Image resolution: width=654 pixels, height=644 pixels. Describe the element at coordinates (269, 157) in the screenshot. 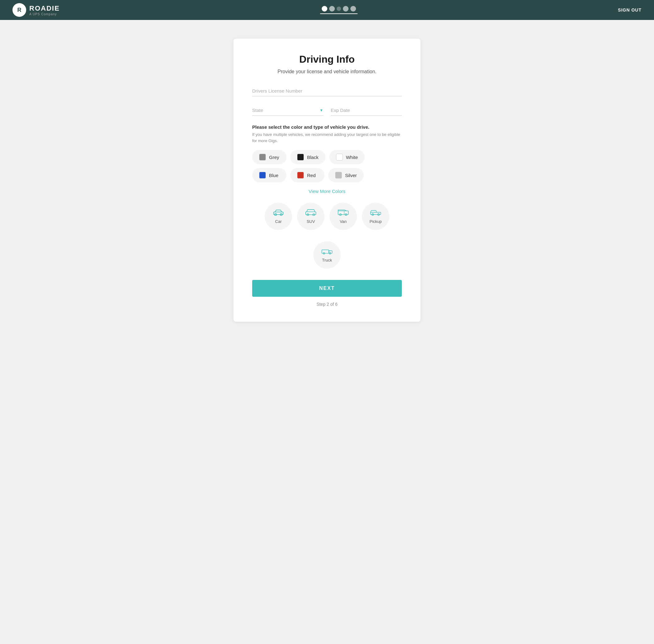

I see `color-option-grey: Grey` at that location.